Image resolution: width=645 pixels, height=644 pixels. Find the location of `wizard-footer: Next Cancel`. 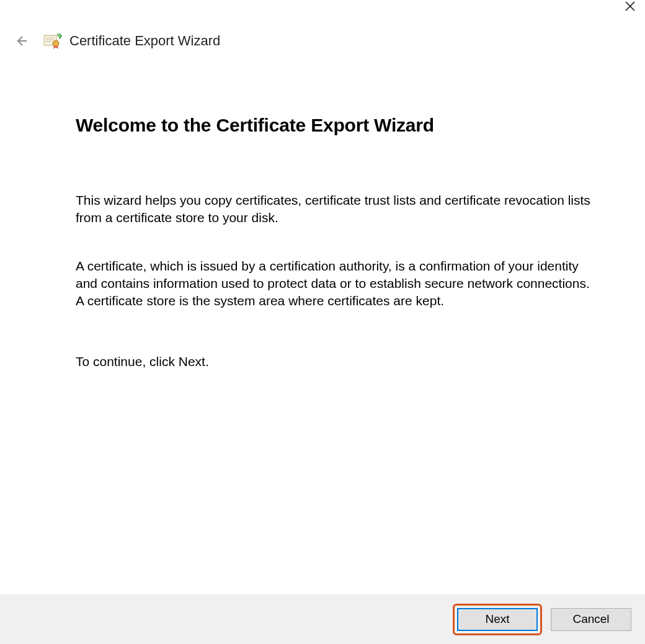

wizard-footer: Next Cancel is located at coordinates (322, 619).